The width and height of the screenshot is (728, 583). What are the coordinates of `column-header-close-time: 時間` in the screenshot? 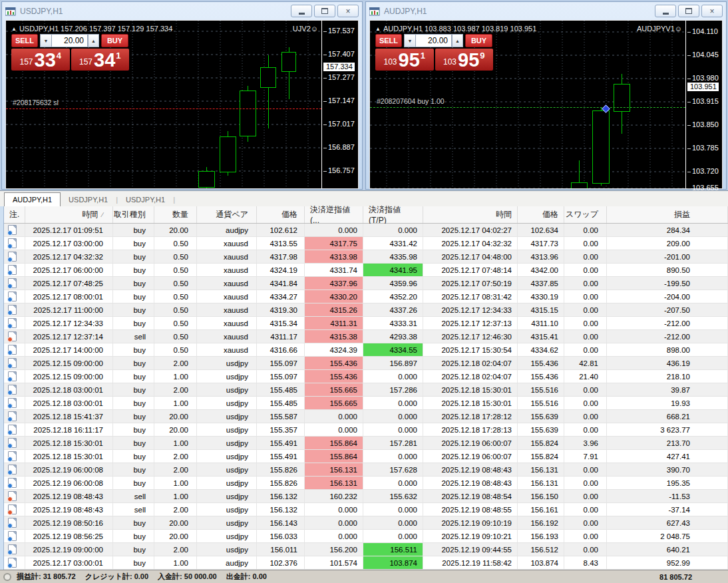 It's located at (470, 214).